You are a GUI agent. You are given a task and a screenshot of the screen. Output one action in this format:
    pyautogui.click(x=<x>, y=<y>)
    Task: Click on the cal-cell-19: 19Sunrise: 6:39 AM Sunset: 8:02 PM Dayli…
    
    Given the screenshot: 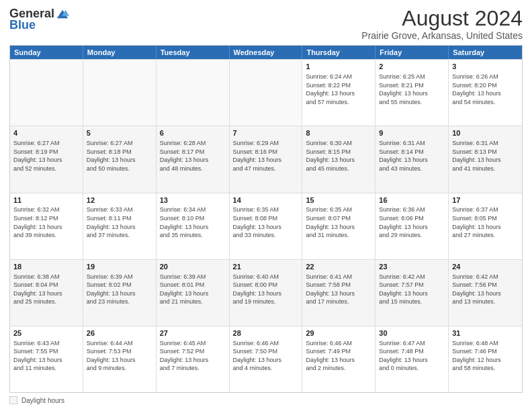 What is the action you would take?
    pyautogui.click(x=120, y=293)
    